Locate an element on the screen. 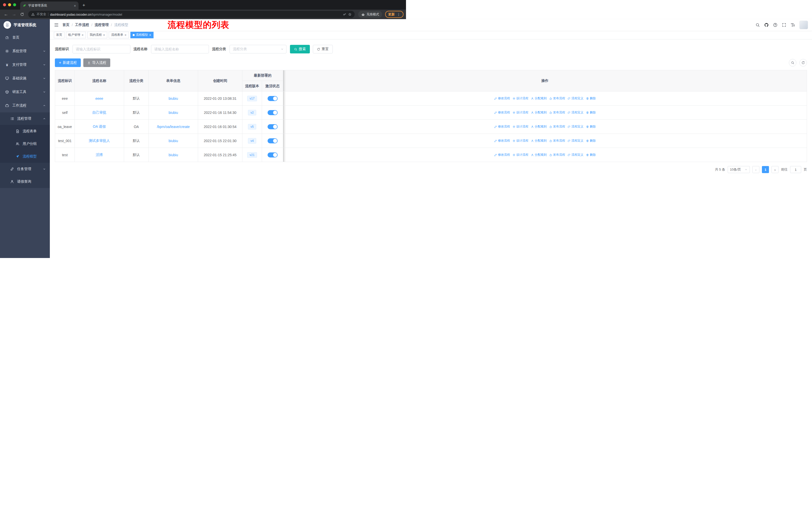  workflow-submenu: 流程管理 流程表单 用户分组 流程模型 任务管理 is located at coordinates (25, 150).